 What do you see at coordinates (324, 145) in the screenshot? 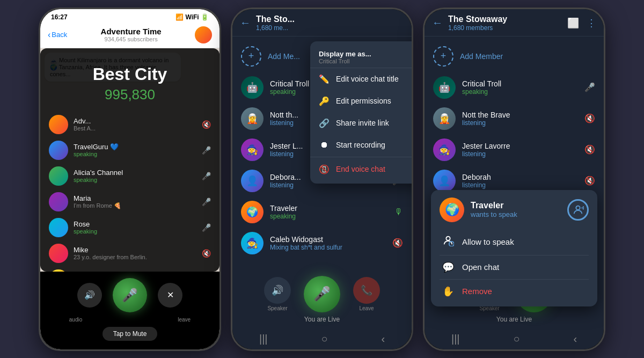
I see `record-icon: ⏺` at bounding box center [324, 145].